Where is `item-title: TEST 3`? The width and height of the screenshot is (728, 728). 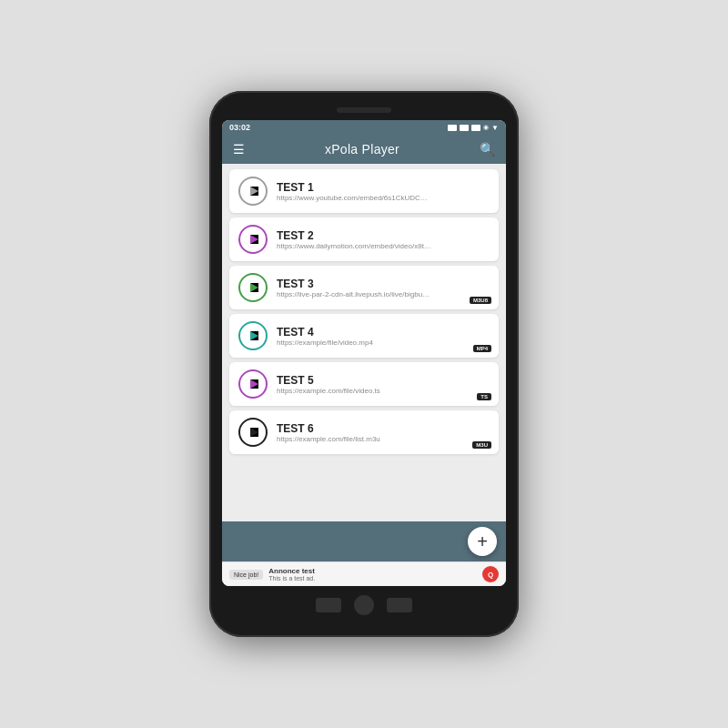
item-title: TEST 3 is located at coordinates (383, 284).